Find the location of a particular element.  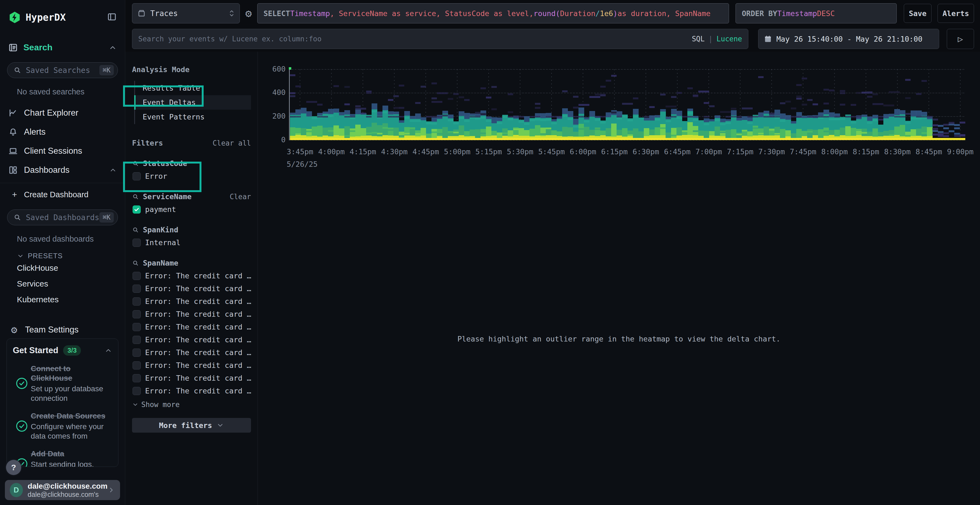

sql-select-input: SELECT Timestamp, ServiceName as service… is located at coordinates (493, 14).